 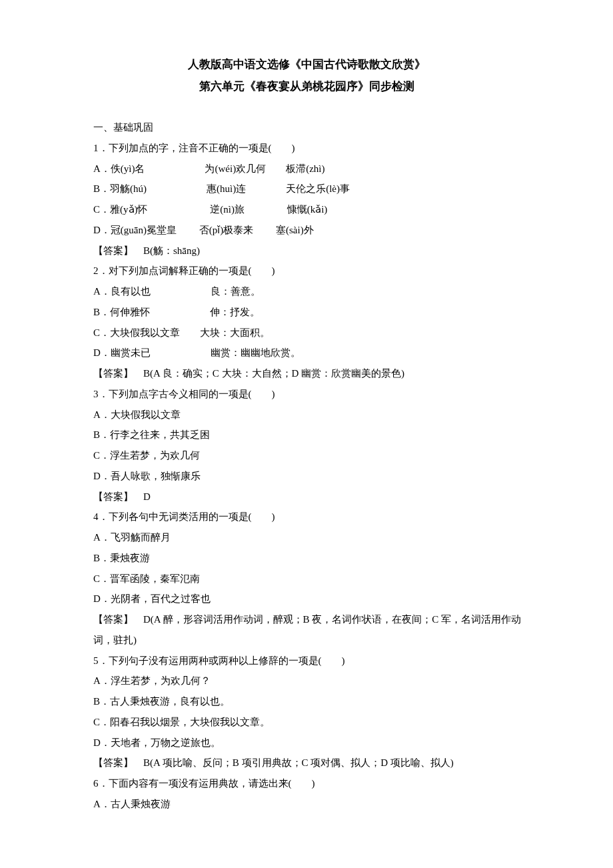 What do you see at coordinates (306, 189) in the screenshot?
I see `q1-optB: B．羽觞(hú) 惠(huì)连 天伦之乐(lè)事` at bounding box center [306, 189].